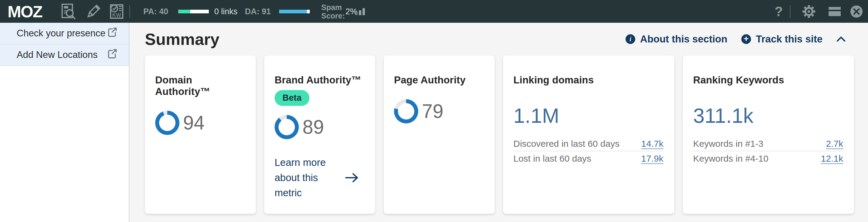 This screenshot has width=868, height=222. Describe the element at coordinates (68, 11) in the screenshot. I see `page-analysis-icon` at that location.